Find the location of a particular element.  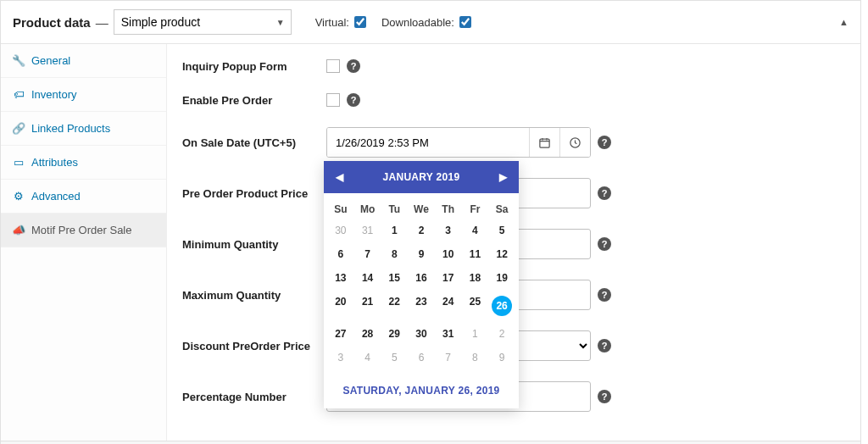

sidebar-item-general: 🔧General is located at coordinates (83, 61).